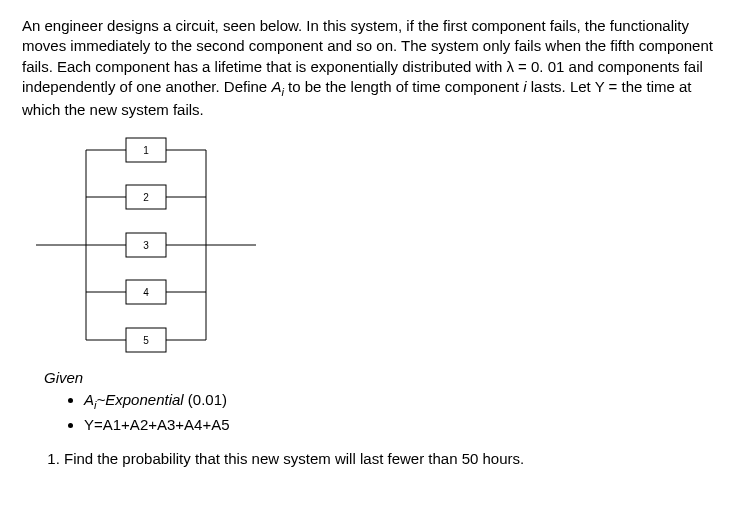 This screenshot has height=518, width=745. Describe the element at coordinates (384, 459) in the screenshot. I see `question-list: Find the probability that this new syste…` at that location.